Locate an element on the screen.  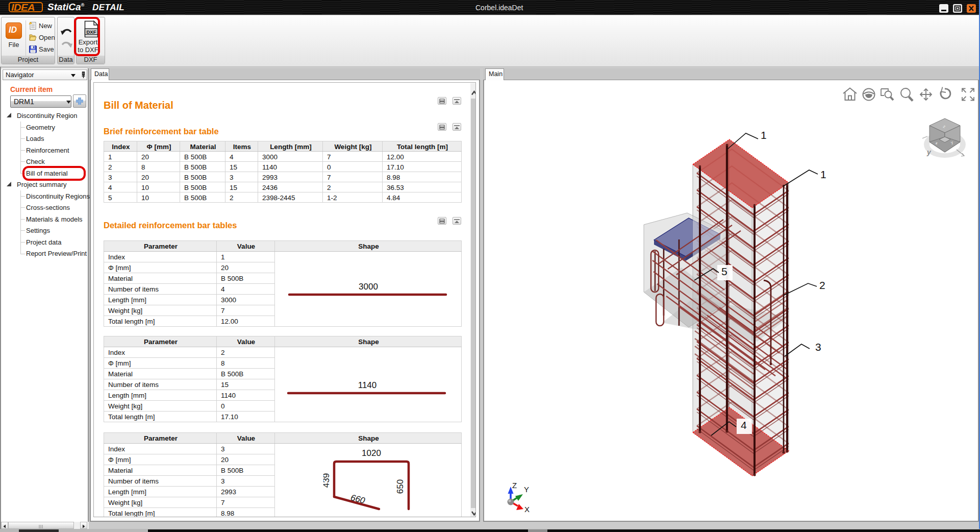
svg-text: Y is located at coordinates (526, 489).